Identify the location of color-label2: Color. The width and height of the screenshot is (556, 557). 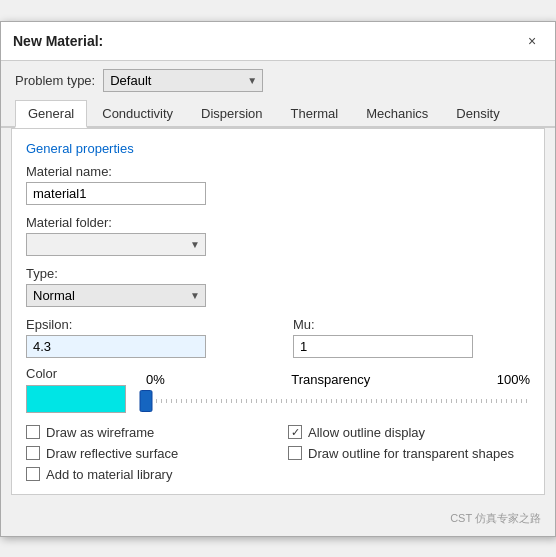
(76, 374).